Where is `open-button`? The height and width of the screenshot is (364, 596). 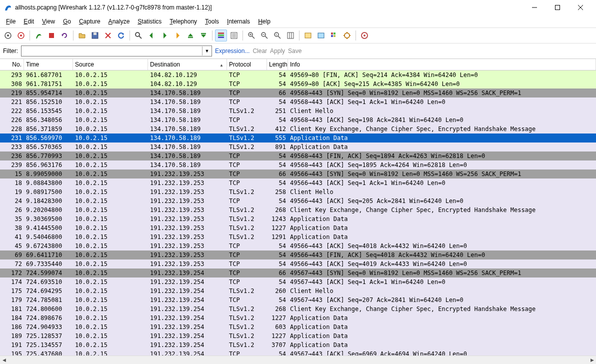 open-button is located at coordinates (82, 36).